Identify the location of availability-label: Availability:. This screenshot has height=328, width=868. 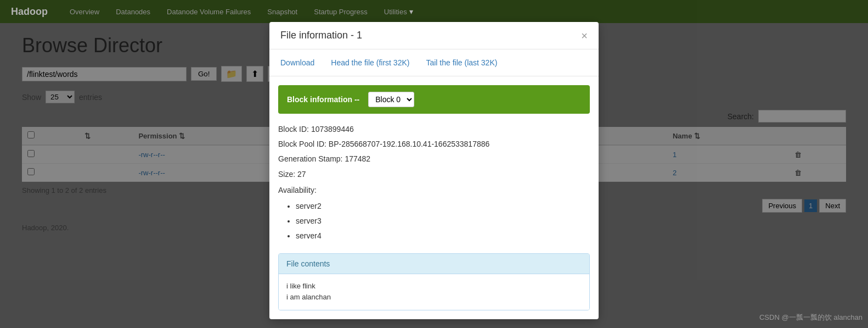
(297, 190).